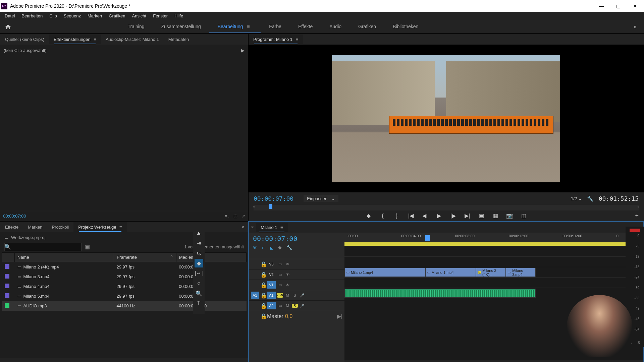 The height and width of the screenshot is (362, 644). What do you see at coordinates (8, 27) in the screenshot?
I see `home-button` at bounding box center [8, 27].